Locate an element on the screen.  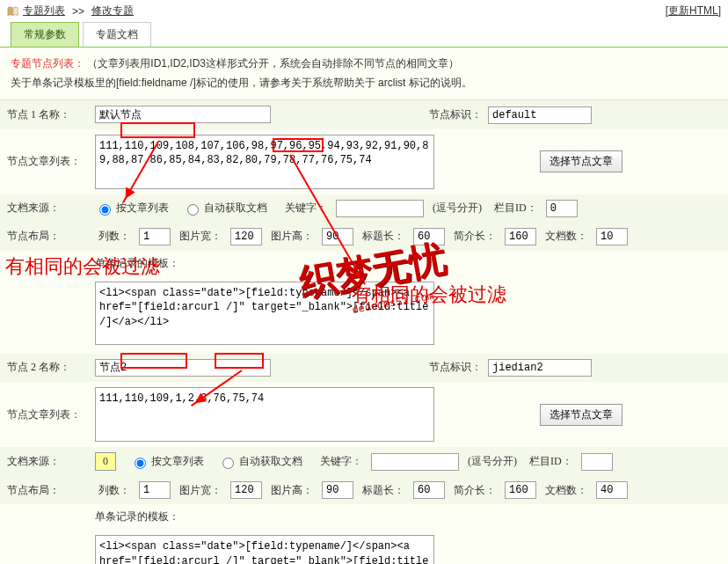
node2-mark-label: 节点标识： is located at coordinates (455, 367).